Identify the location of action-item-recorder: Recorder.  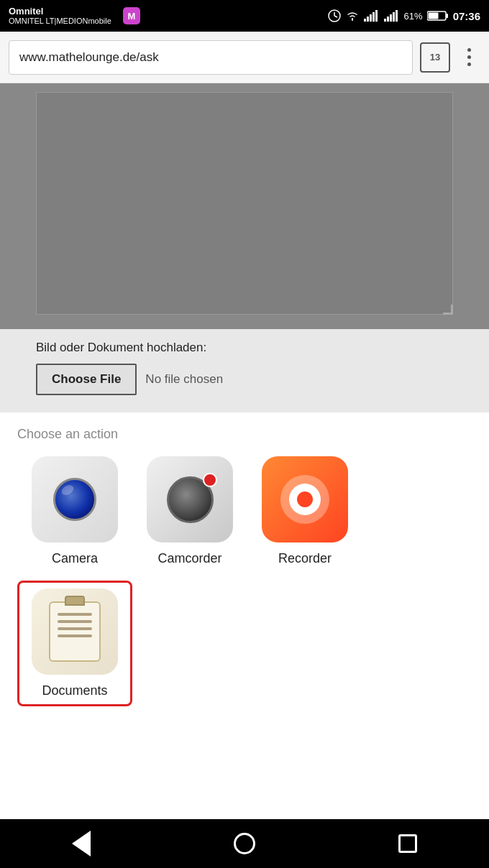
(305, 512).